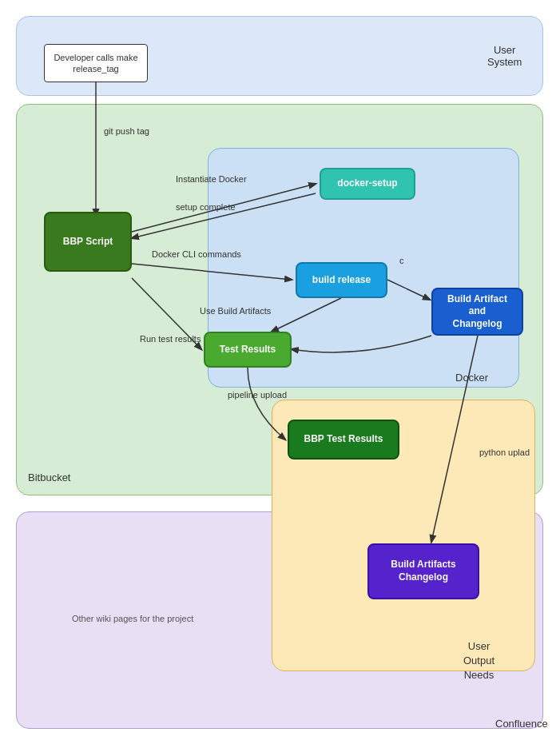 The image size is (560, 744). Describe the element at coordinates (50, 478) in the screenshot. I see `label-bitbucket: Bitbucket` at that location.